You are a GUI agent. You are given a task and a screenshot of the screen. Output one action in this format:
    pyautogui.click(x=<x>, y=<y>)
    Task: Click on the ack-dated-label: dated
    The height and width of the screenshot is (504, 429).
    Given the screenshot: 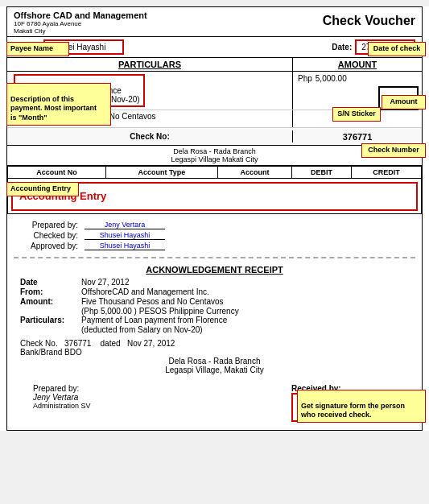 What is the action you would take?
    pyautogui.click(x=111, y=343)
    